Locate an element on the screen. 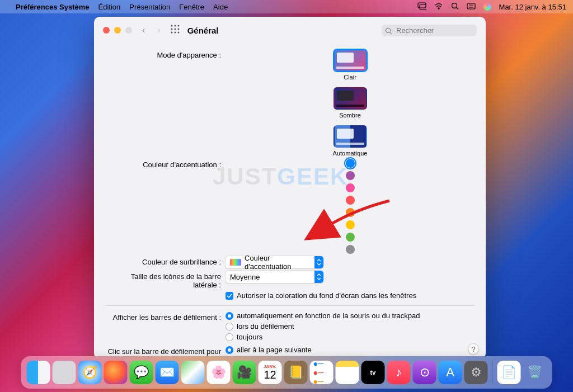 This screenshot has width=573, height=392. accent-red is located at coordinates (350, 200).